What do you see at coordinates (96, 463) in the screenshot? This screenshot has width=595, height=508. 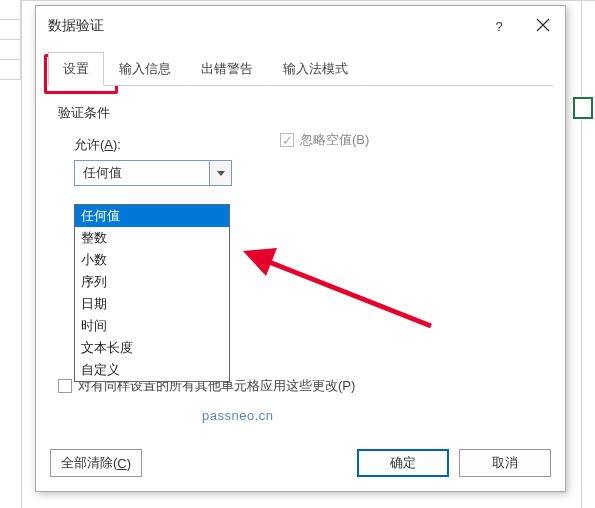 I see `clear-all-button: 全部清除(C)` at bounding box center [96, 463].